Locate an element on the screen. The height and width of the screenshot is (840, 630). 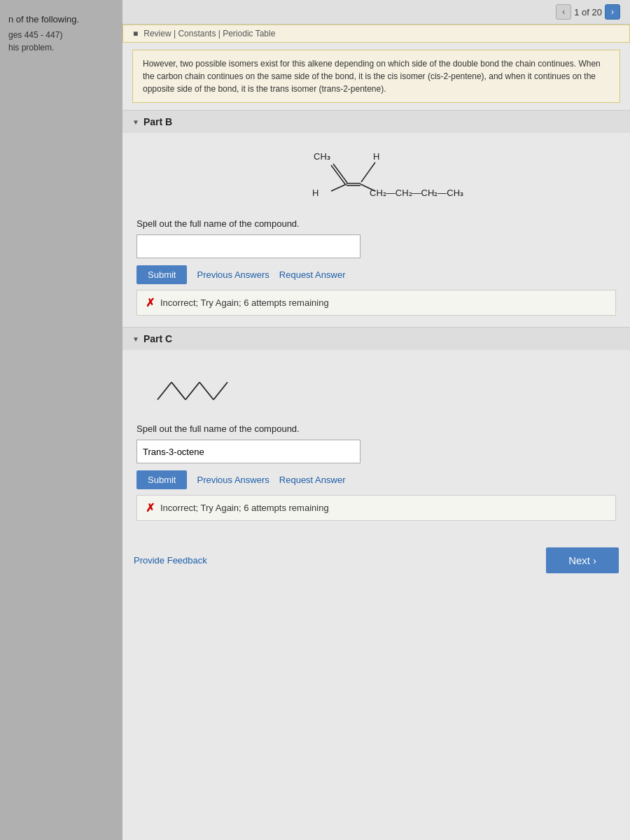
review-bar: ■ Review | Constants | Periodic Table is located at coordinates (377, 34).